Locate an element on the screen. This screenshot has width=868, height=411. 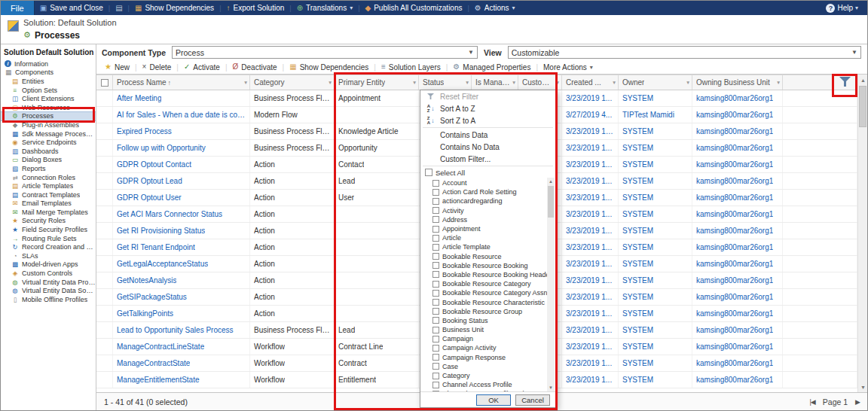
column-header-status: Status▾ is located at coordinates (445, 83).